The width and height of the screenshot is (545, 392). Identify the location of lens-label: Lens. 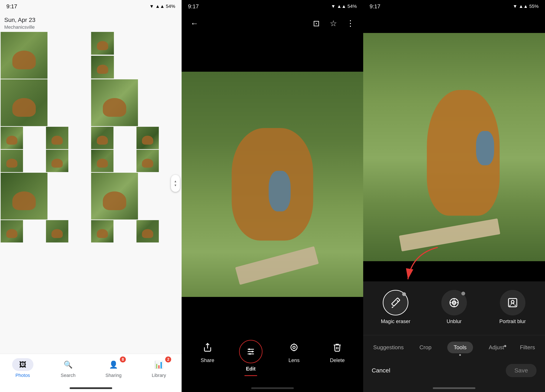
(294, 360).